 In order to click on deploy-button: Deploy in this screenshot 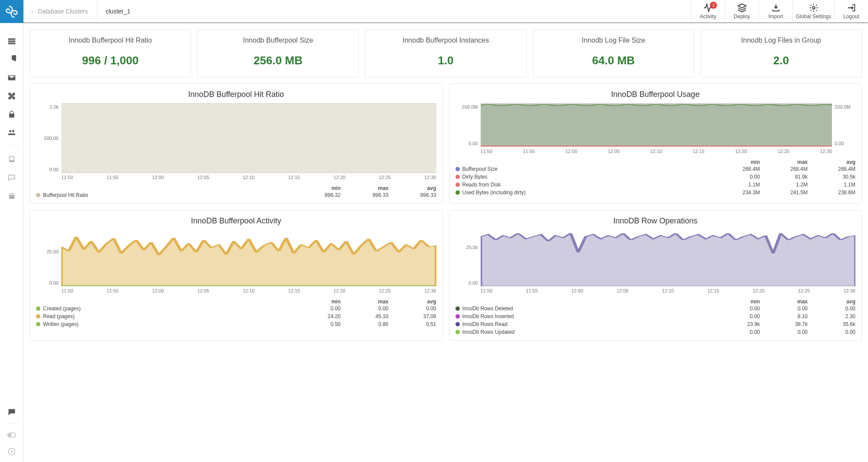, I will do `click(742, 11)`.